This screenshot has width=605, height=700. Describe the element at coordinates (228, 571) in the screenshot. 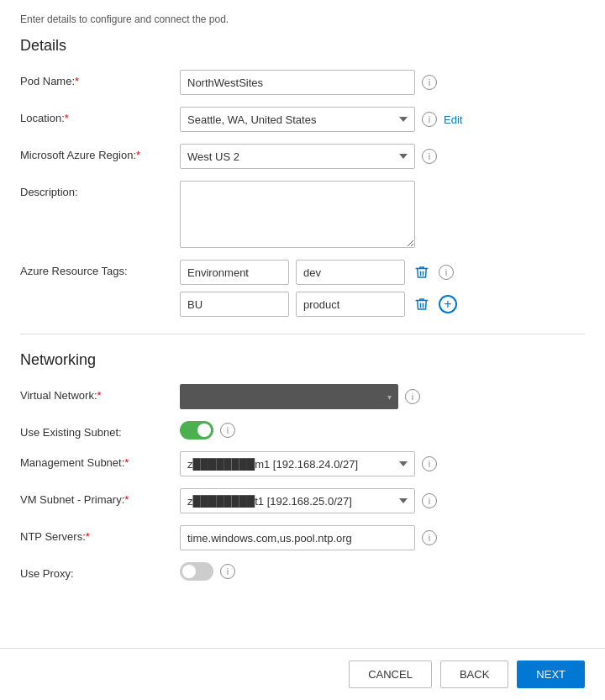

I see `use-proxy-info-icon: i` at that location.